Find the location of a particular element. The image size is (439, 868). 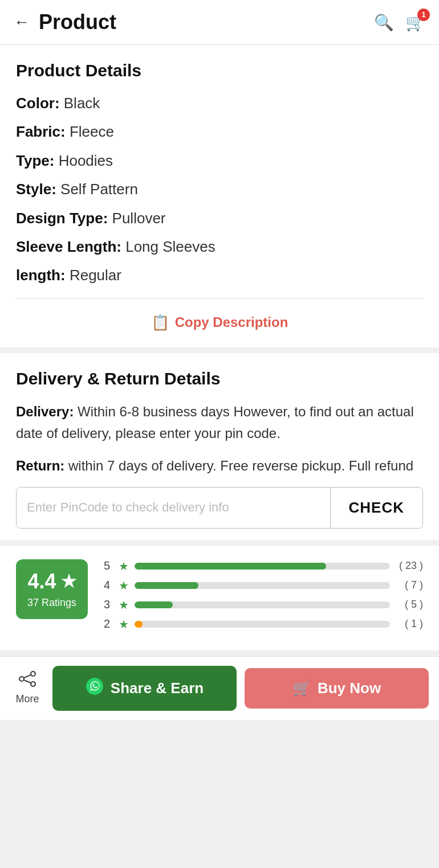

more-label: More is located at coordinates (27, 699).